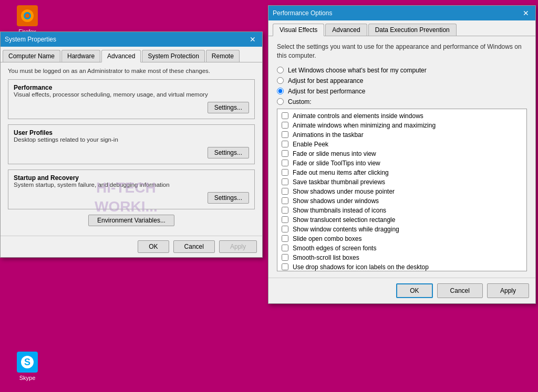  What do you see at coordinates (27, 366) in the screenshot?
I see `skype-icon: S Skype` at bounding box center [27, 366].